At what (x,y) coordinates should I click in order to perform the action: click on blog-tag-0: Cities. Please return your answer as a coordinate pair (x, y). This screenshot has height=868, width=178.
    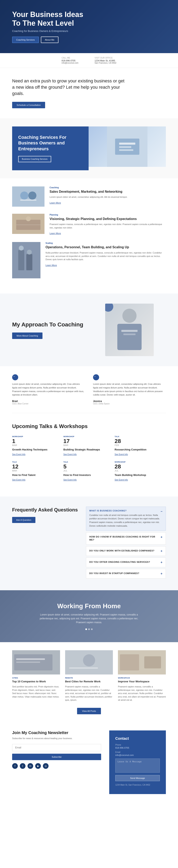
    Looking at the image, I should click on (36, 678).